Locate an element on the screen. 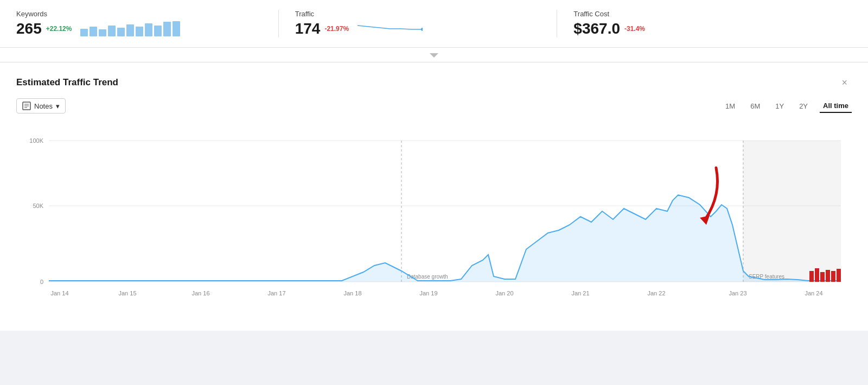  svg-text: Jan 24 is located at coordinates (814, 293).